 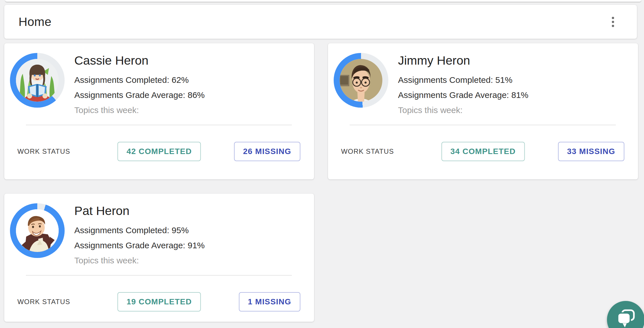 I want to click on assignments-completed-text: Assignments Completed: 62%, so click(x=140, y=80).